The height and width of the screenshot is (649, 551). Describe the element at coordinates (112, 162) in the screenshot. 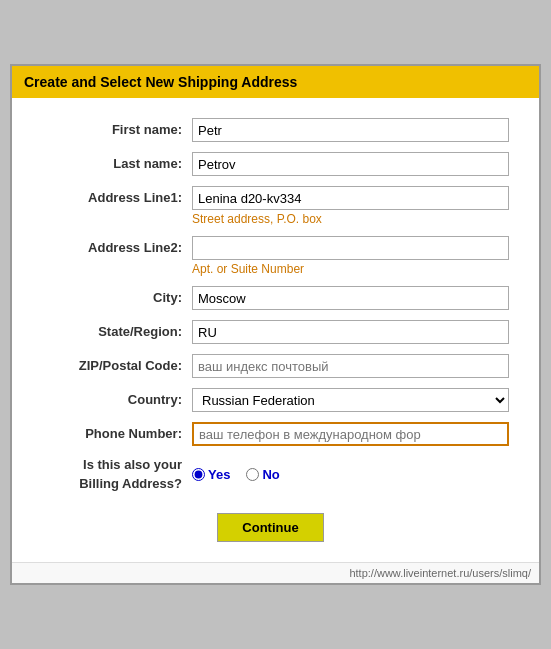

I see `last-name-label: Last name:` at that location.